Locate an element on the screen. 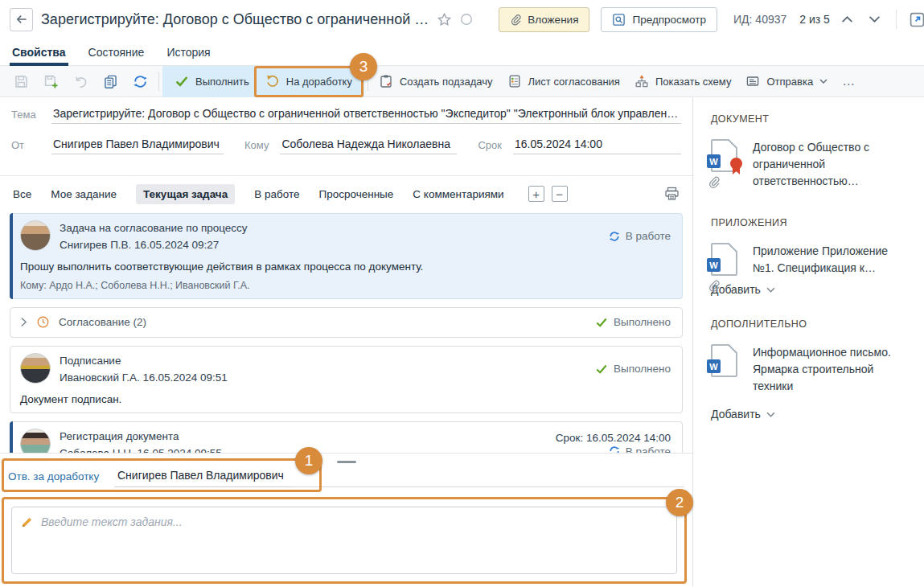  show-scheme-label: Показать схему is located at coordinates (693, 82).